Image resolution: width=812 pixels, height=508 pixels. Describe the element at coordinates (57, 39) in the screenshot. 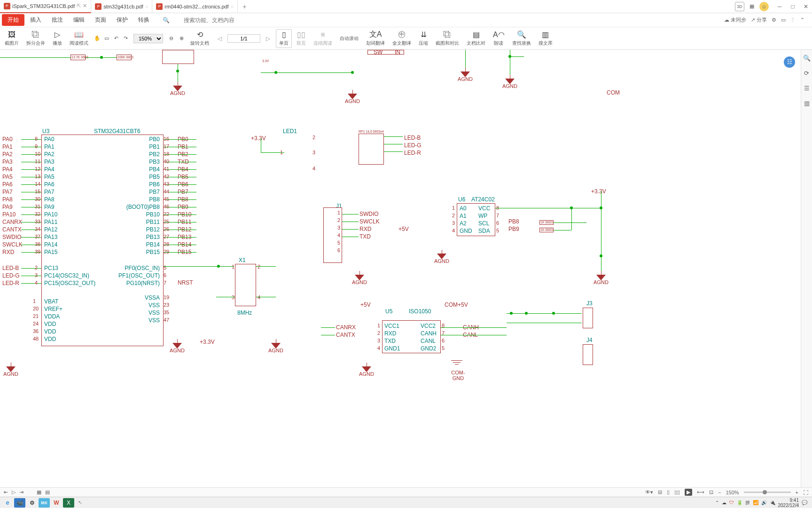

I see `tool-play: ▷播放` at that location.